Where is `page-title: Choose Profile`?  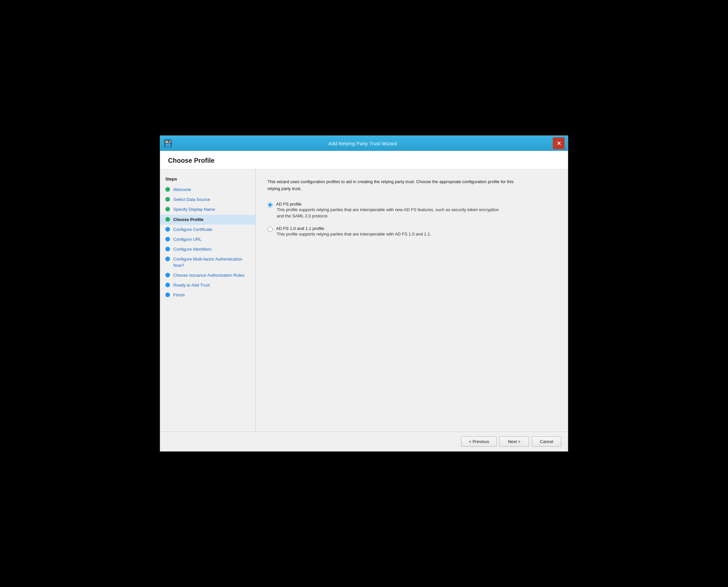
page-title: Choose Profile is located at coordinates (364, 161).